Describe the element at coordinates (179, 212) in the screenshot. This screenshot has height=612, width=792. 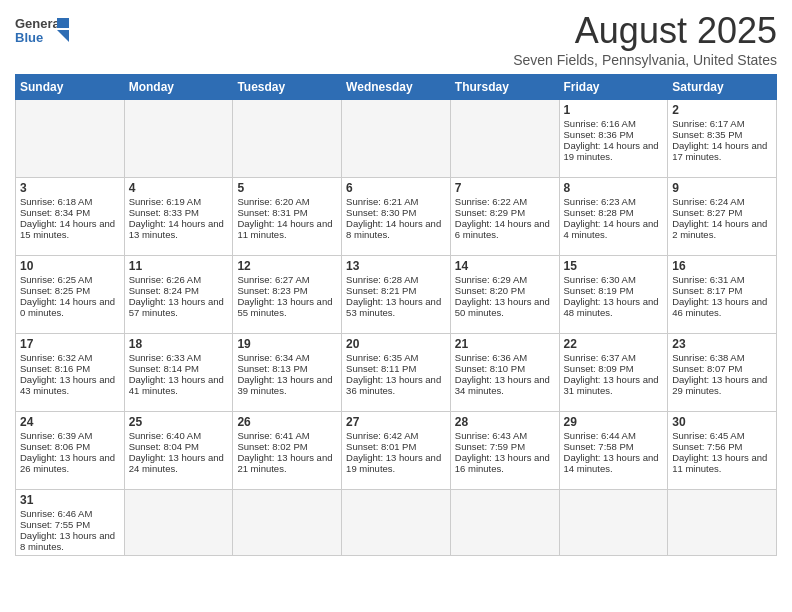
I see `cell-content-line: Sunset: 8:33 PM` at that location.